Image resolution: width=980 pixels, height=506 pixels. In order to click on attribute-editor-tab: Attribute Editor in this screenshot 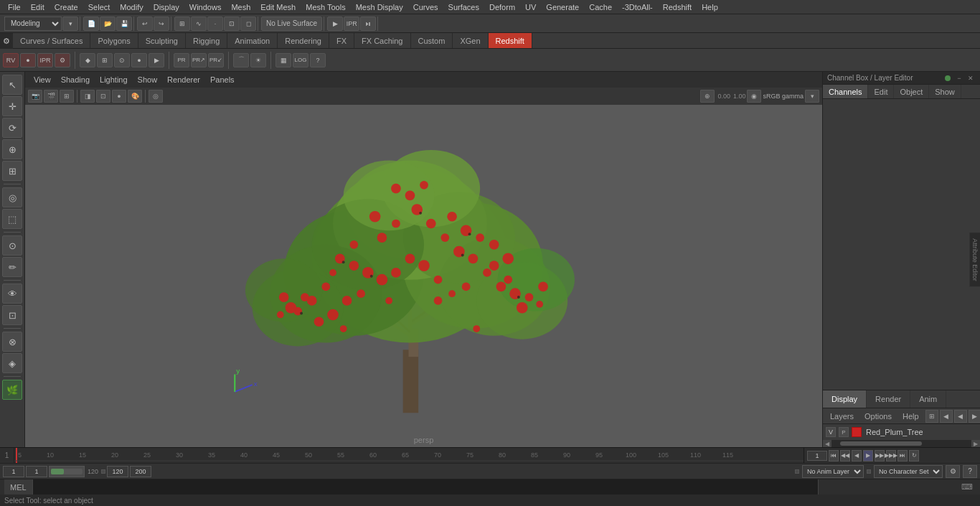, I will do `click(974, 260)`.